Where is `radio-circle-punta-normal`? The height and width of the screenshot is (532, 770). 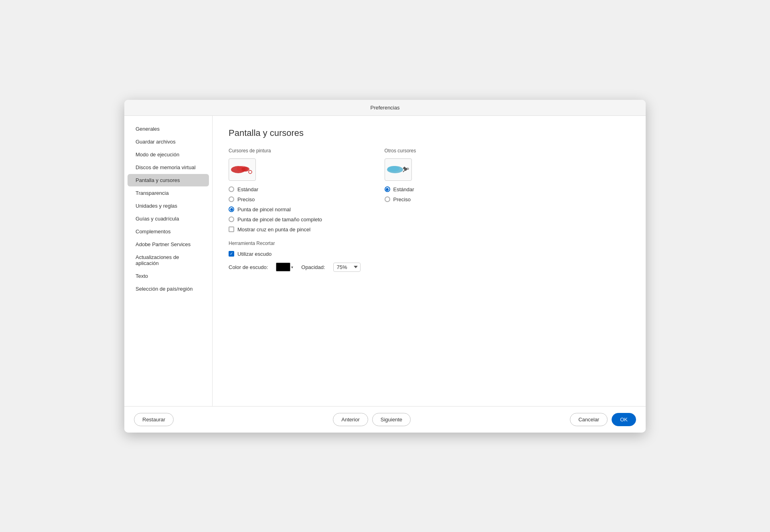
radio-circle-punta-normal is located at coordinates (231, 209).